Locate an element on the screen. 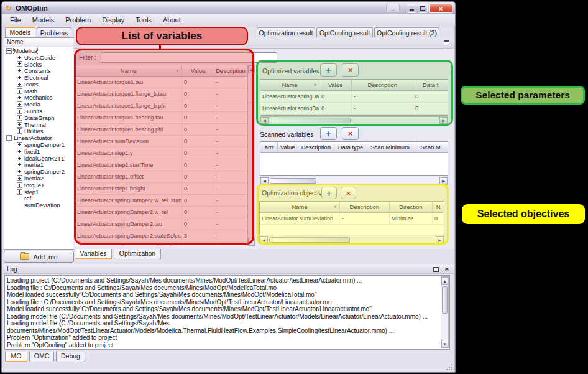 This screenshot has width=588, height=374. tab-mo: MO is located at coordinates (16, 357).